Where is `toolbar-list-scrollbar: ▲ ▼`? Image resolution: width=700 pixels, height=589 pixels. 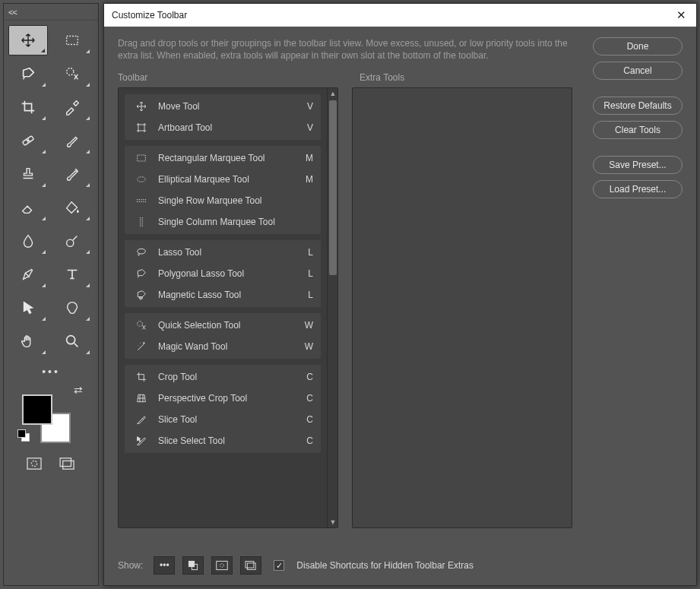 toolbar-list-scrollbar: ▲ ▼ is located at coordinates (332, 308).